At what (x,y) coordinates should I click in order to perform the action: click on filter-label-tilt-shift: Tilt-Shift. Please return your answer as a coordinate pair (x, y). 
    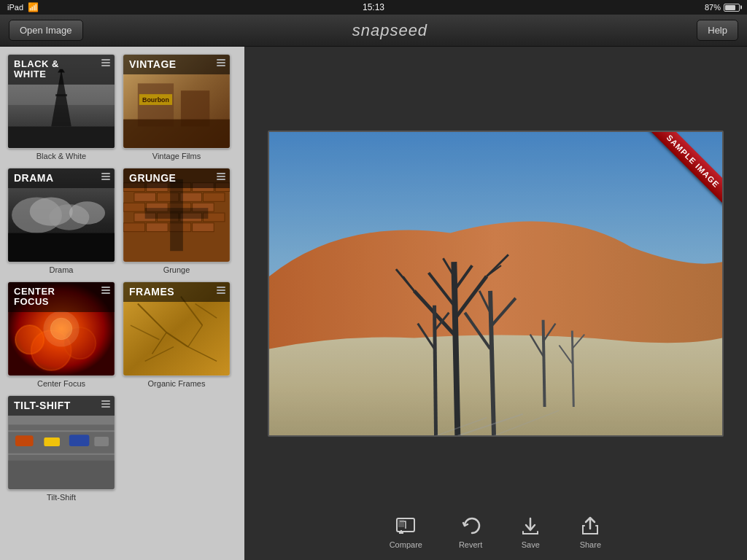
    Looking at the image, I should click on (61, 497).